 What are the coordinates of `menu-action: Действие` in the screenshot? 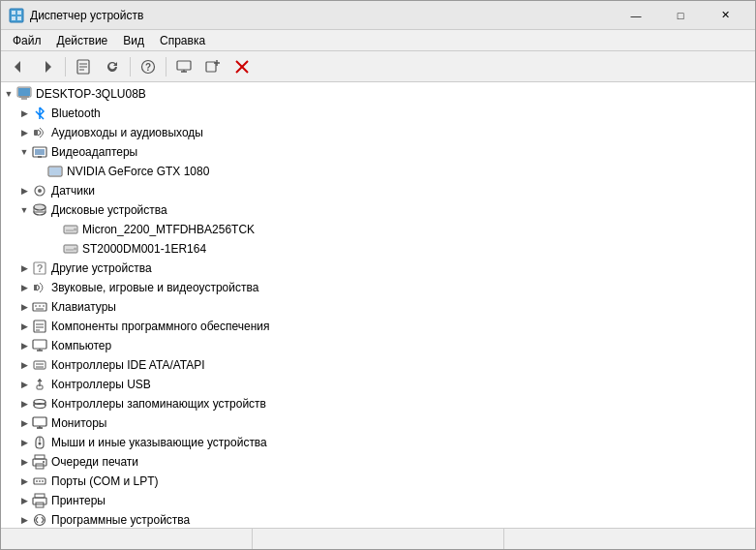 It's located at (83, 41).